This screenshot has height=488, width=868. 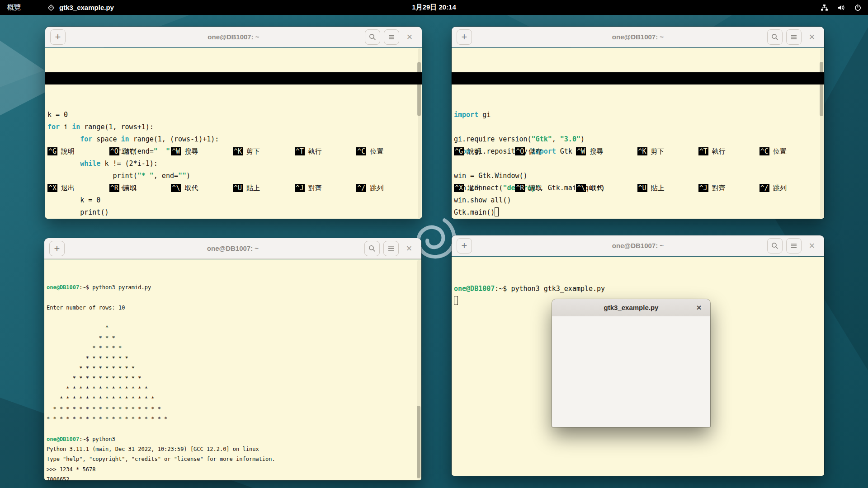 What do you see at coordinates (456, 300) in the screenshot?
I see `text-cursor` at bounding box center [456, 300].